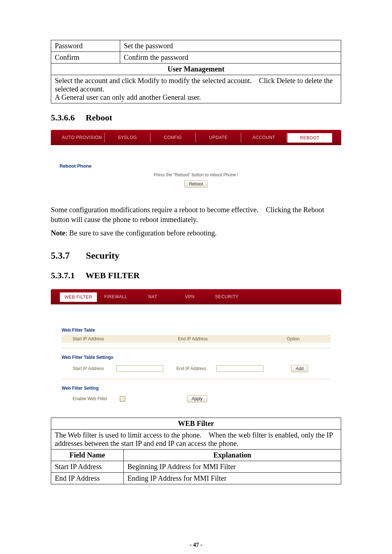 This screenshot has height=554, width=392. Describe the element at coordinates (94, 369) in the screenshot. I see `start-ip-label: Start IP Address` at that location.